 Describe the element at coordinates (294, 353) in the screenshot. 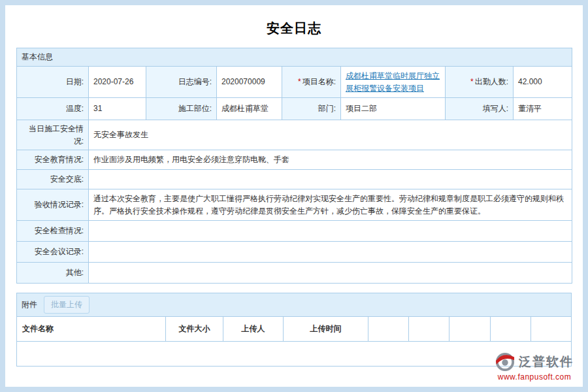

I see `empty-attachment-row` at that location.